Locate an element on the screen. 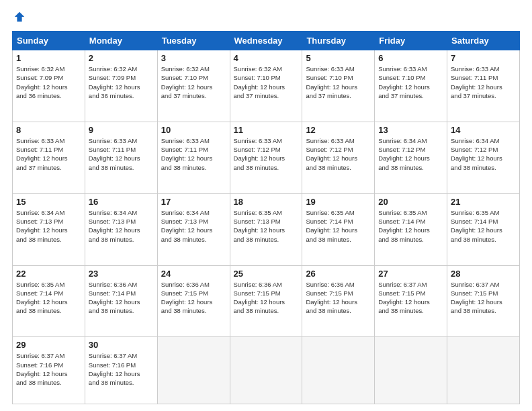 This screenshot has height=411, width=532. day-info: Sunrise: 6:33 AM Sunset: 7:12 PM Dayligh… is located at coordinates (266, 154).